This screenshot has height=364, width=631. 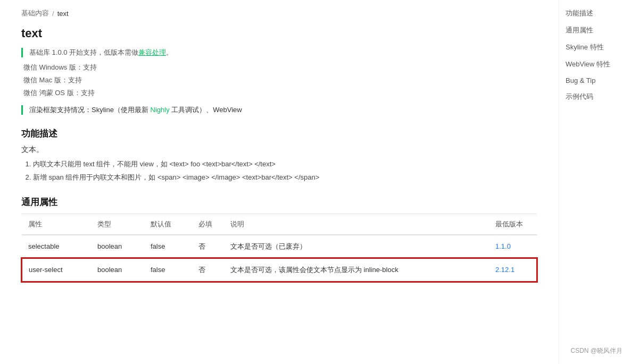 I want to click on table-row: selectable boolean false 否 文本是否可选（已废弃） 1…, so click(x=279, y=247).